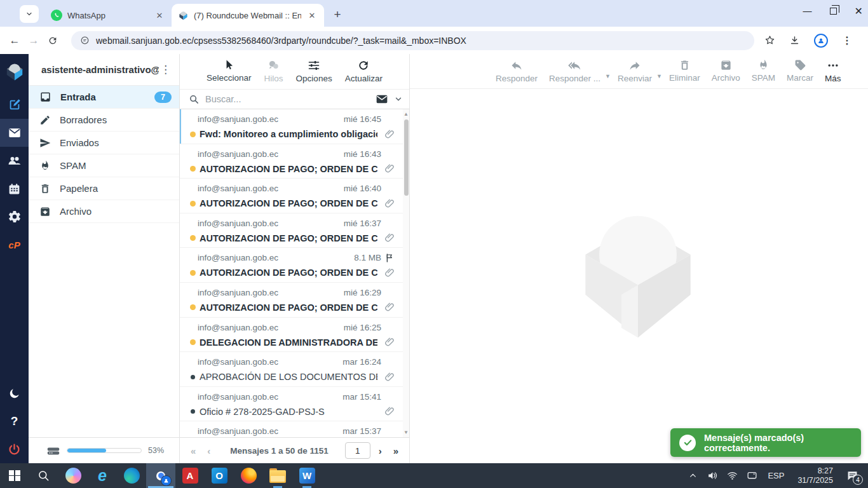  Describe the element at coordinates (229, 71) in the screenshot. I see `select-button: Seleccionar` at that location.